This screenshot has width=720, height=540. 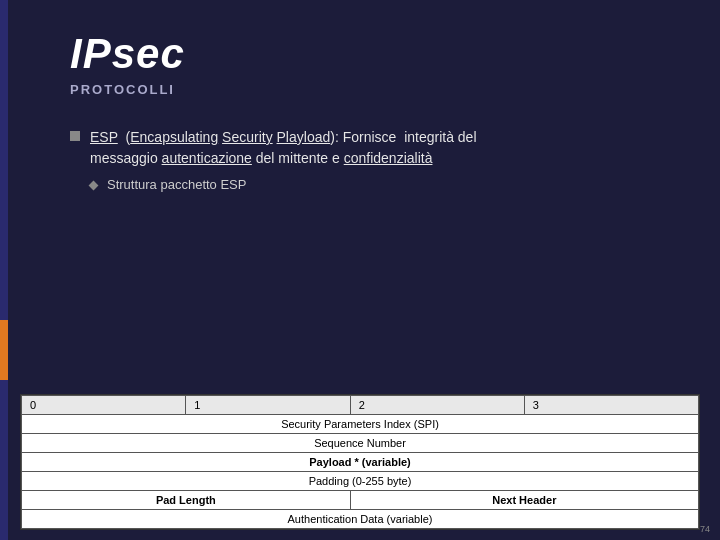 I want to click on sub-bullet-diamond-icon, so click(x=94, y=186).